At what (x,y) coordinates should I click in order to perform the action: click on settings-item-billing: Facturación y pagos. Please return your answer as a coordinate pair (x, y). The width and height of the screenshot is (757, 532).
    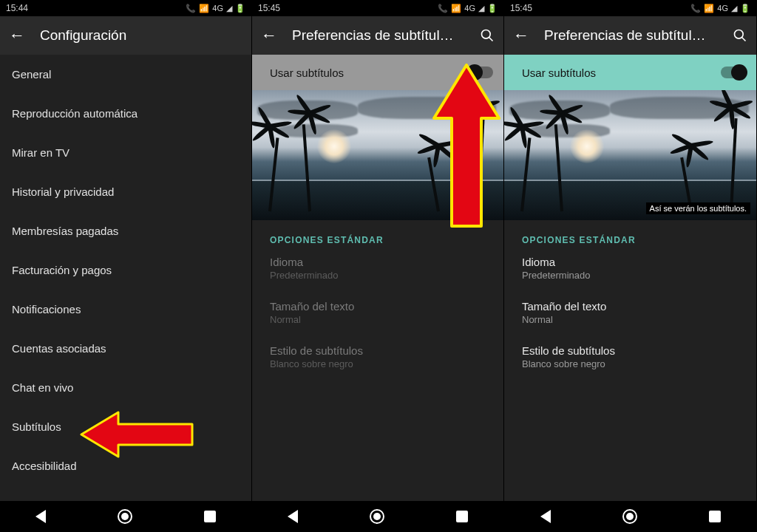
    Looking at the image, I should click on (126, 270).